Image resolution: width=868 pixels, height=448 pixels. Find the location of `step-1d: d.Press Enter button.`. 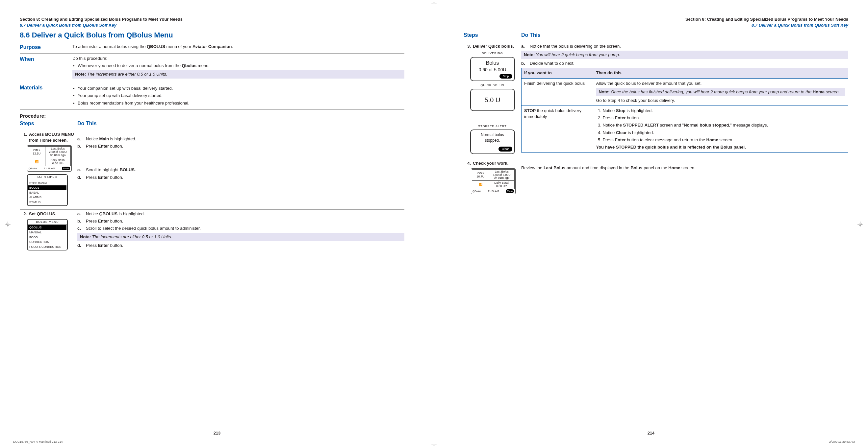

step-1d: d.Press Enter button. is located at coordinates (241, 178).